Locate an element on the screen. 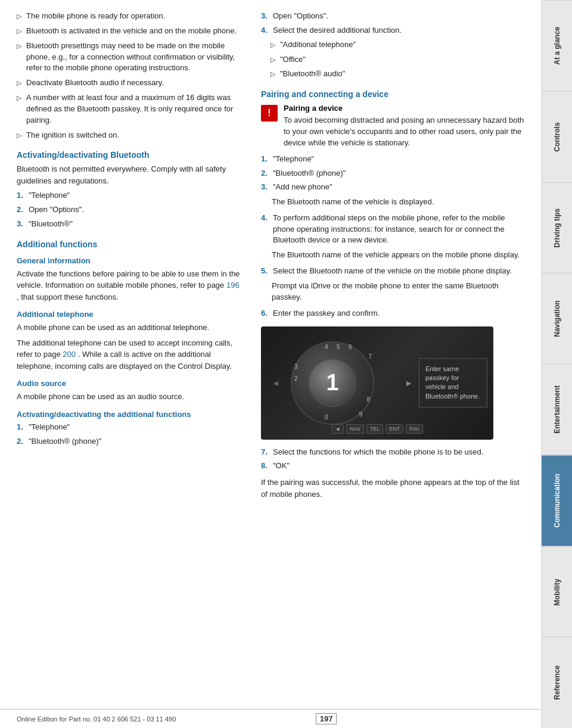  step3-note: The Bluetooth name of the vehicle is dis… is located at coordinates (398, 202).